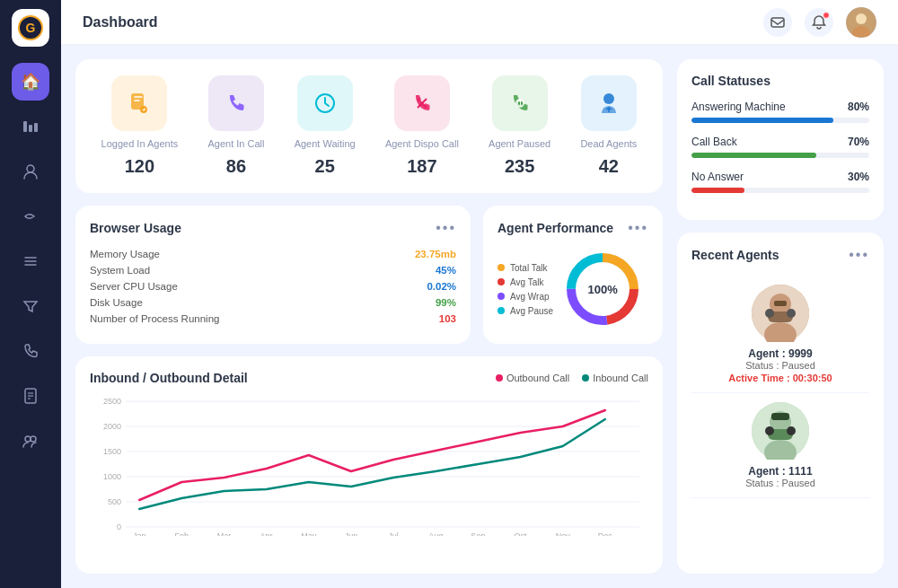 The image size is (898, 588). I want to click on agent-1111-status: Status : Paused, so click(780, 483).